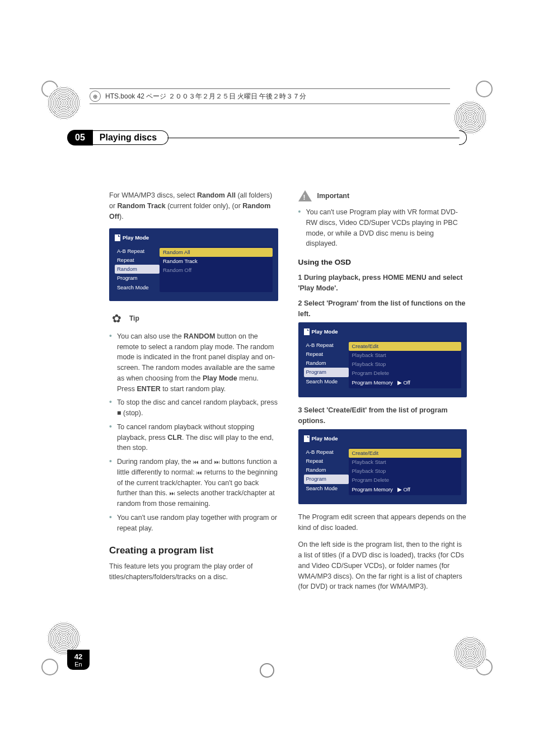 This screenshot has width=534, height=756. I want to click on print-header-text: HTS.book 42 ページ ２００３年２月２５日 火曜日 午後２時３７分, so click(206, 96).